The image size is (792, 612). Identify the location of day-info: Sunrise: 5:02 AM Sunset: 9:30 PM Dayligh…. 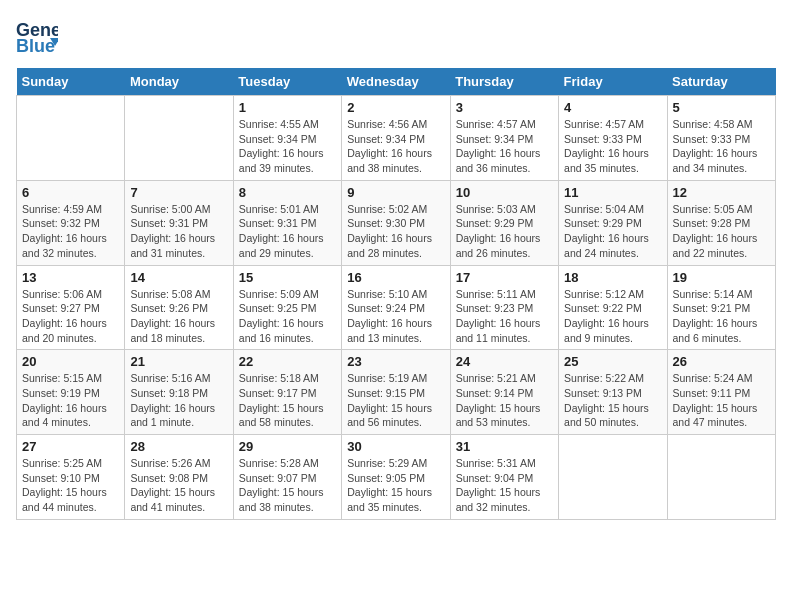
(396, 232).